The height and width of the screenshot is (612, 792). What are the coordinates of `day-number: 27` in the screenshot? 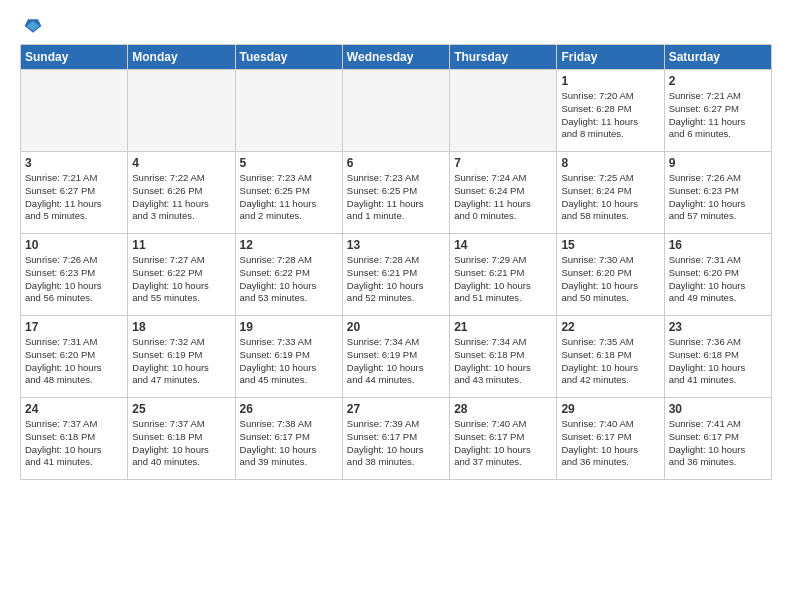 It's located at (396, 409).